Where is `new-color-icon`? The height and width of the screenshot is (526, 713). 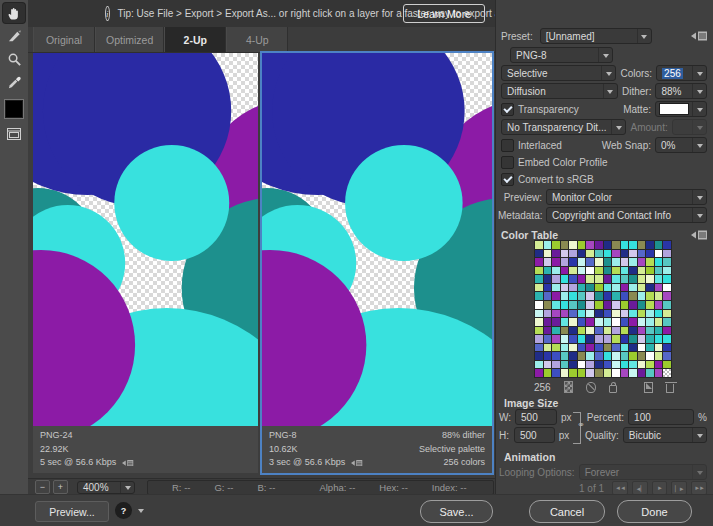 new-color-icon is located at coordinates (648, 388).